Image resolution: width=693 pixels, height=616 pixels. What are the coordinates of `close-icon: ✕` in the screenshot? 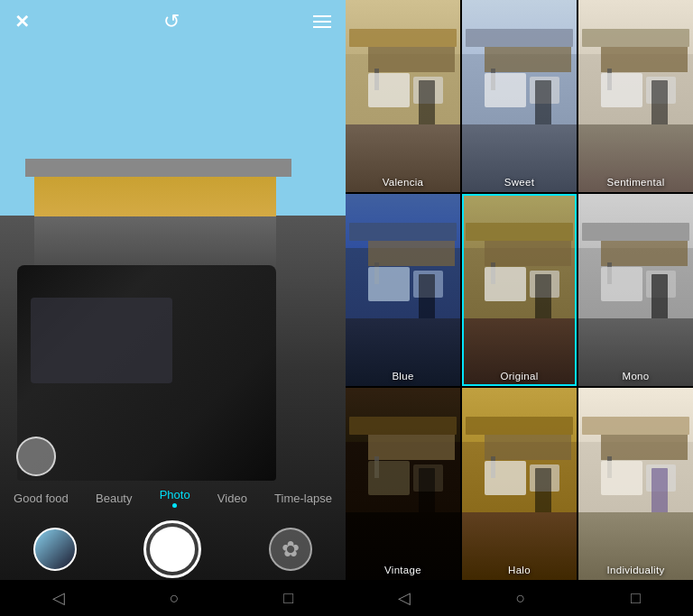 It's located at (22, 22).